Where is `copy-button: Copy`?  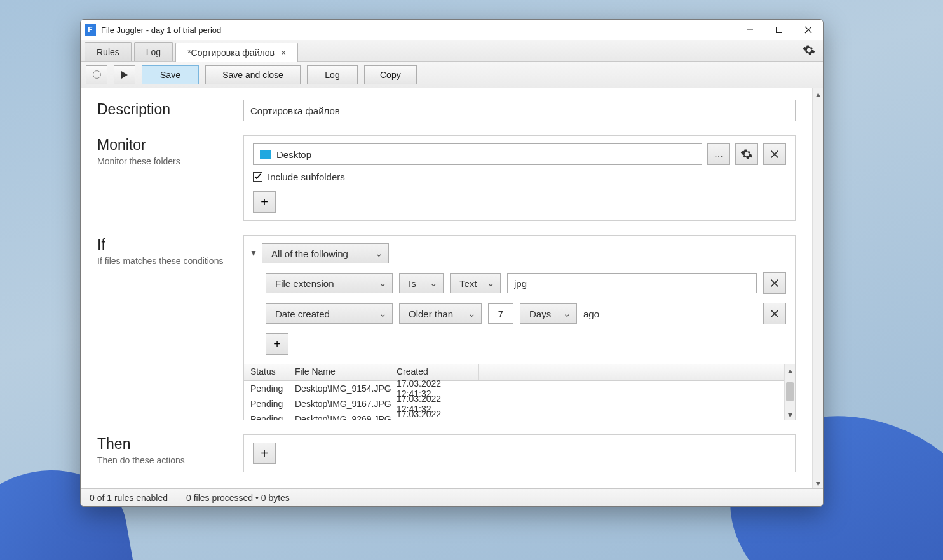
copy-button: Copy is located at coordinates (390, 75).